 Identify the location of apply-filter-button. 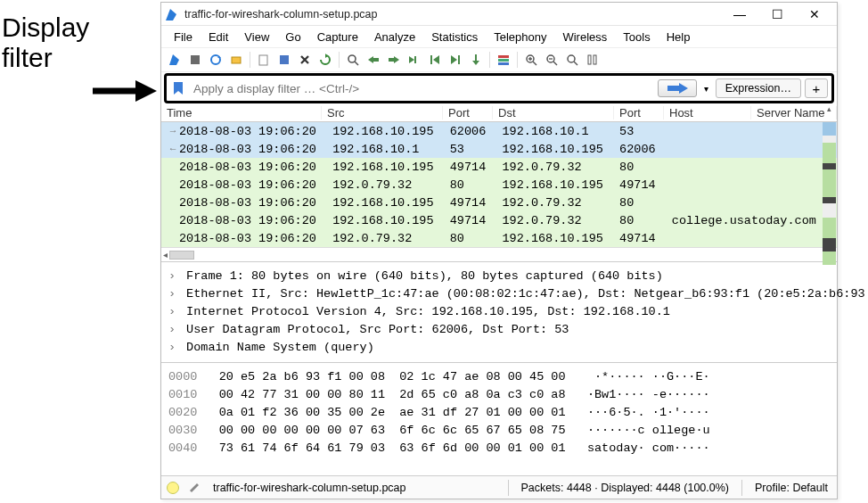
(677, 88).